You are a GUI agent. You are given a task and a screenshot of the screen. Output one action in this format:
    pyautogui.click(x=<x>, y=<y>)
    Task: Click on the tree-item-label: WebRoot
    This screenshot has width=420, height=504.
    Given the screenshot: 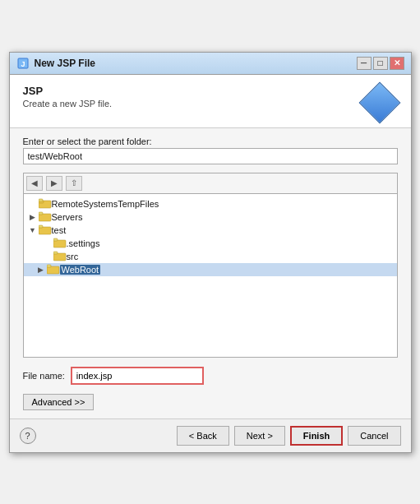 What is the action you would take?
    pyautogui.click(x=81, y=270)
    